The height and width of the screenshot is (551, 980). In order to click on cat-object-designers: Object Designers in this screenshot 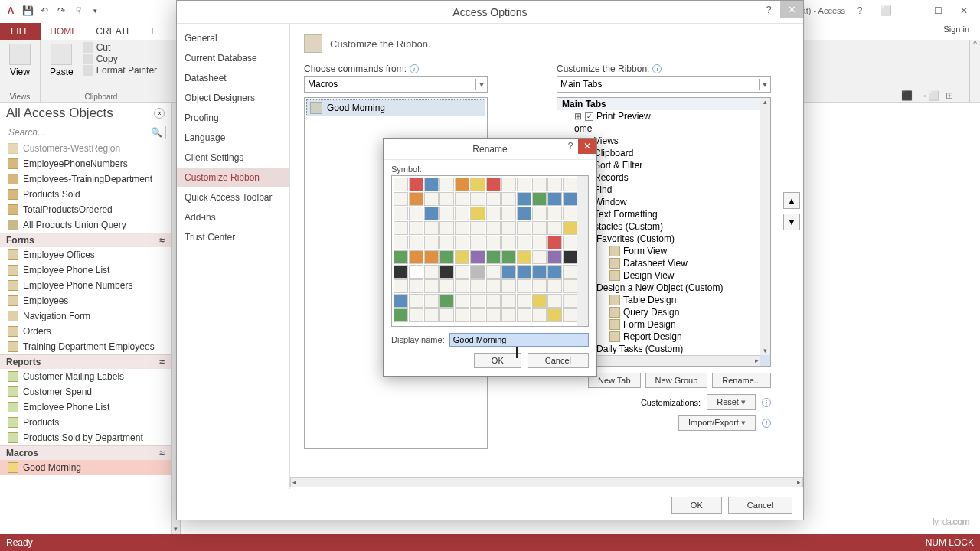, I will do `click(233, 98)`.